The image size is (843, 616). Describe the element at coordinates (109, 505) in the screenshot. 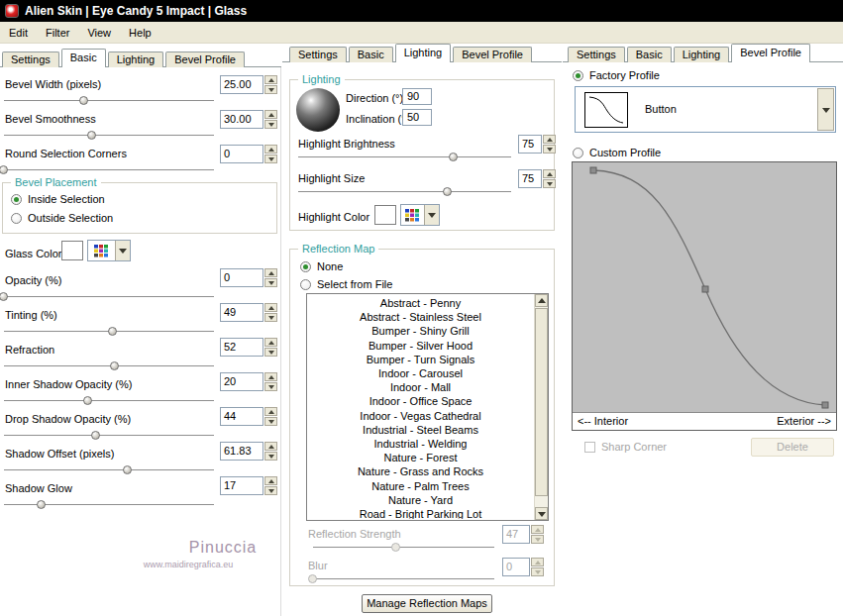

I see `shadow-glow-slider` at that location.